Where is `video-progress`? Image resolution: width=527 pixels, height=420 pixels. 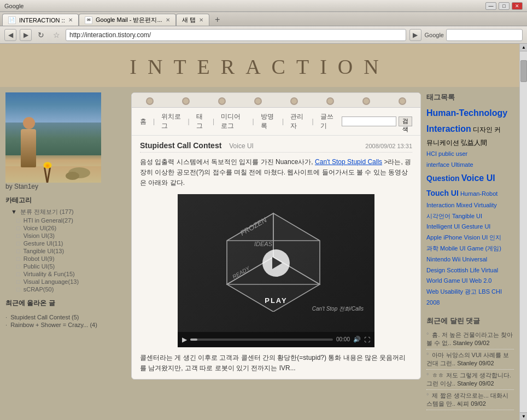 video-progress is located at coordinates (261, 340).